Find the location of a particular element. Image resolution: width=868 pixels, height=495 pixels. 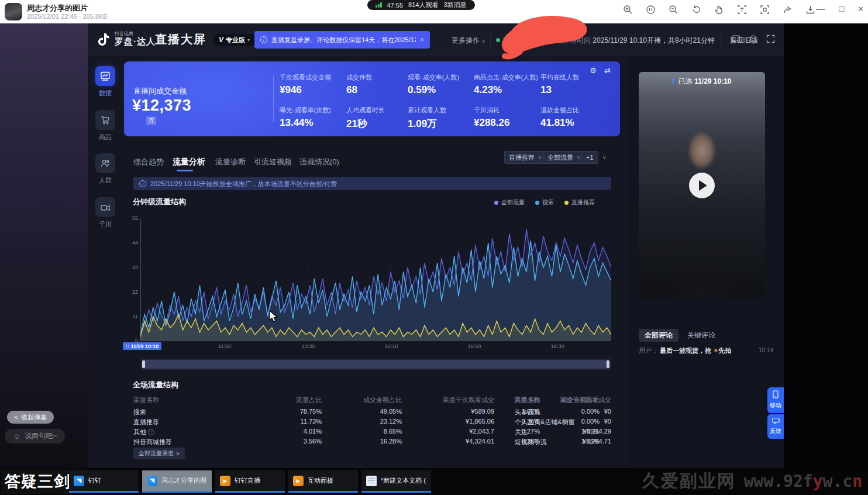

smiley-icon: ☺ is located at coordinates (16, 436).